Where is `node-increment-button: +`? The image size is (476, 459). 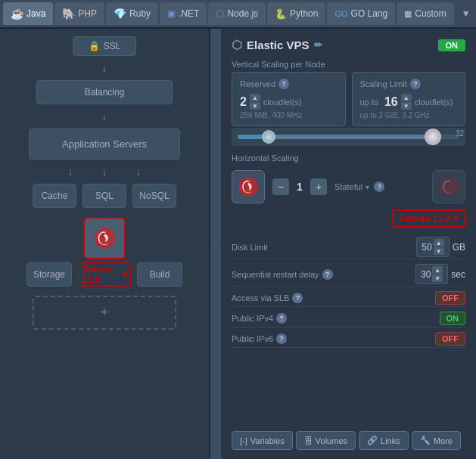 node-increment-button: + is located at coordinates (319, 187).